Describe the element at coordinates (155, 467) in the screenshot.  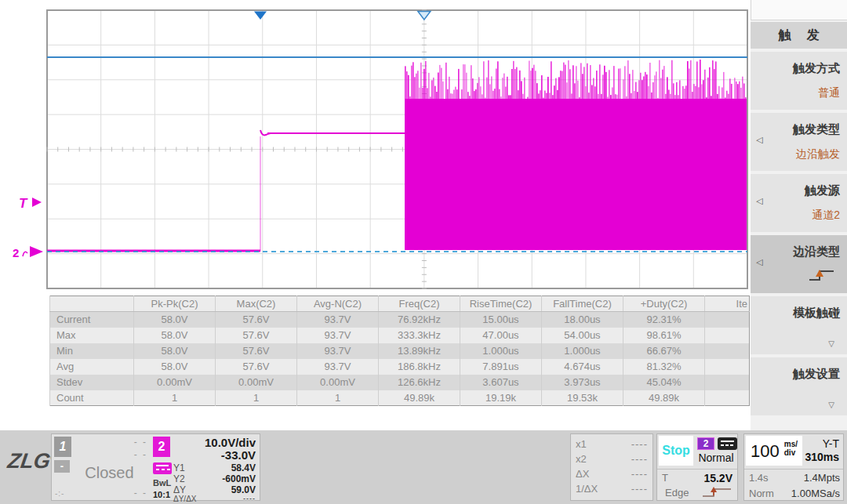
I see `channels-block: 1 - - - - - Closed -:- - - 2 10.0V/div -…` at that location.